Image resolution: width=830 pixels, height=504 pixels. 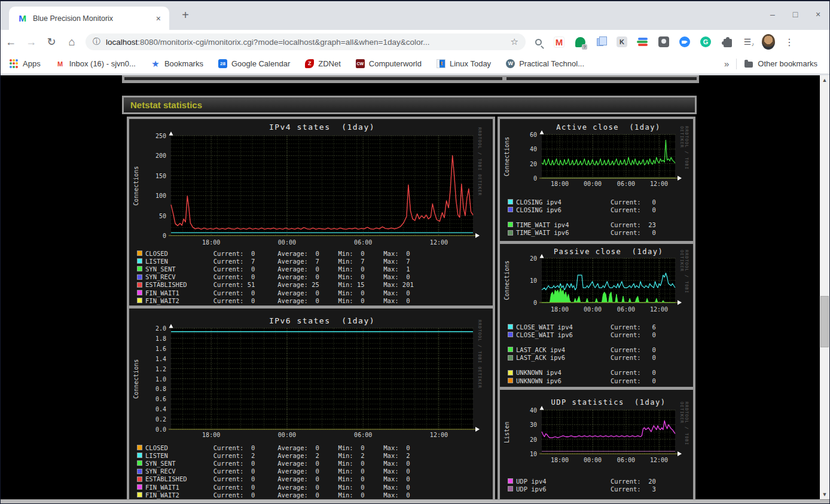 What do you see at coordinates (360, 63) in the screenshot?
I see `computerworld-icon: CW` at bounding box center [360, 63].